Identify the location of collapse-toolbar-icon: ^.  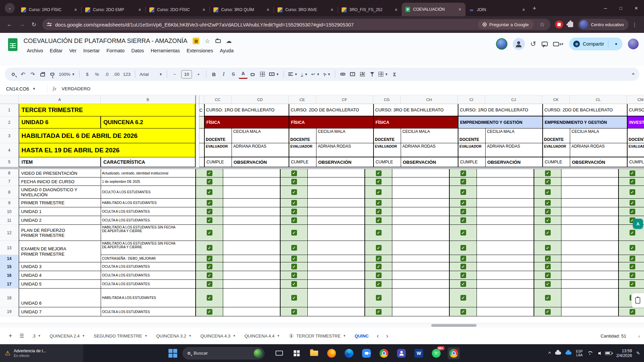
(633, 74).